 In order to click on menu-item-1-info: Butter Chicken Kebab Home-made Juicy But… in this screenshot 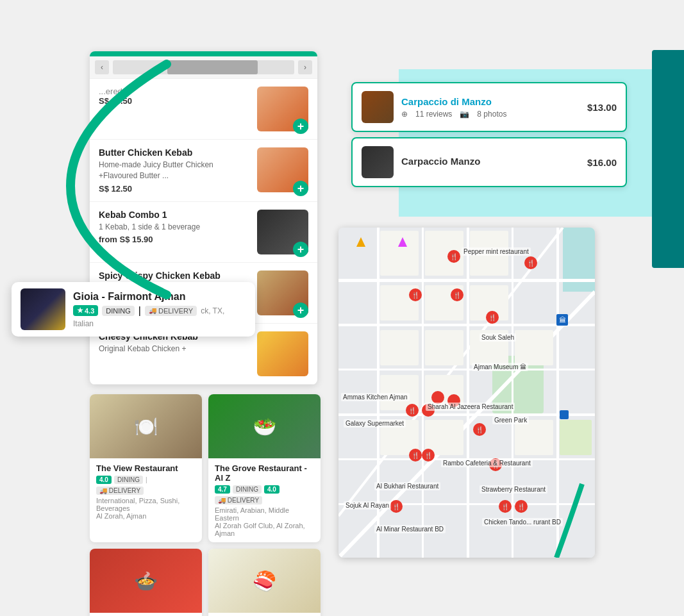, I will do `click(178, 171)`.